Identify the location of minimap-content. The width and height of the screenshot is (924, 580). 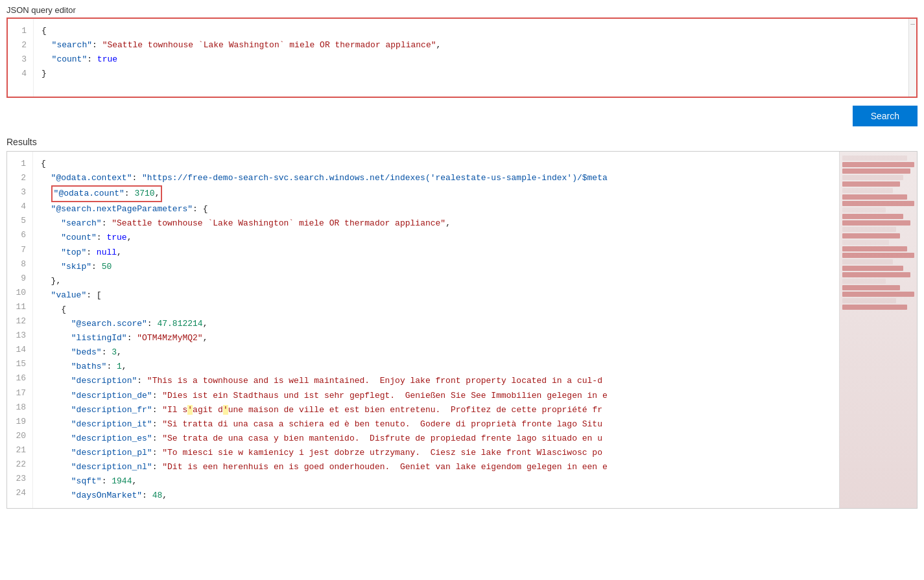
(878, 233).